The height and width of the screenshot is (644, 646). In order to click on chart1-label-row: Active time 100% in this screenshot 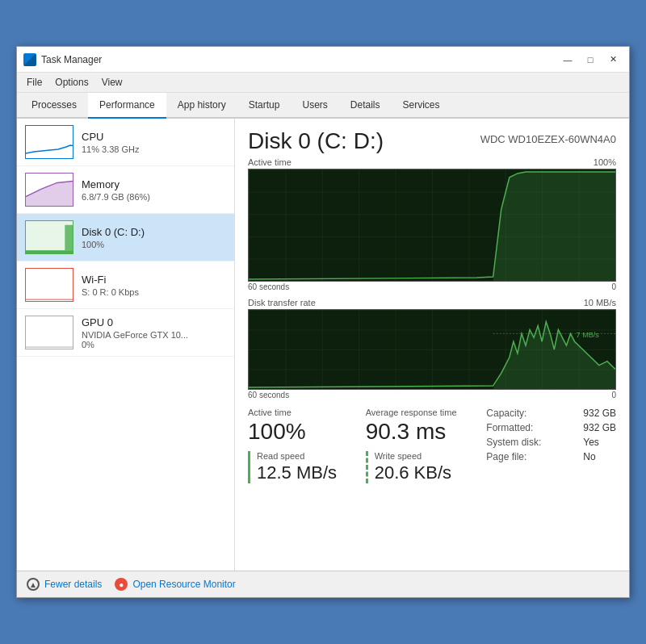, I will do `click(432, 162)`.